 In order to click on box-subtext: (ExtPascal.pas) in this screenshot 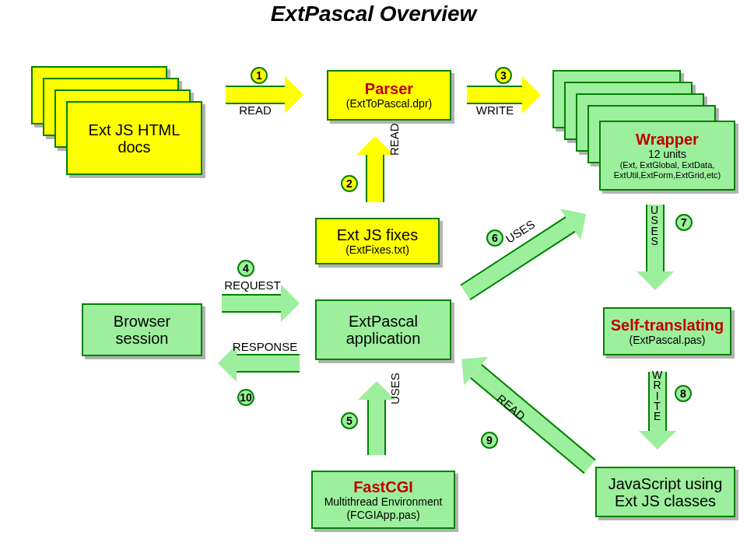, I will do `click(667, 340)`.